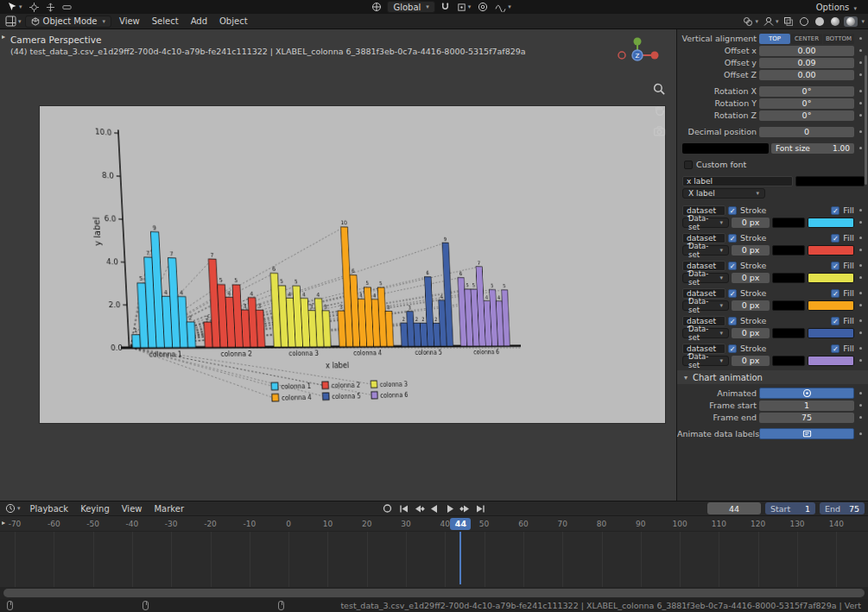 The image size is (868, 612). I want to click on animate-data-labels-button, so click(807, 433).